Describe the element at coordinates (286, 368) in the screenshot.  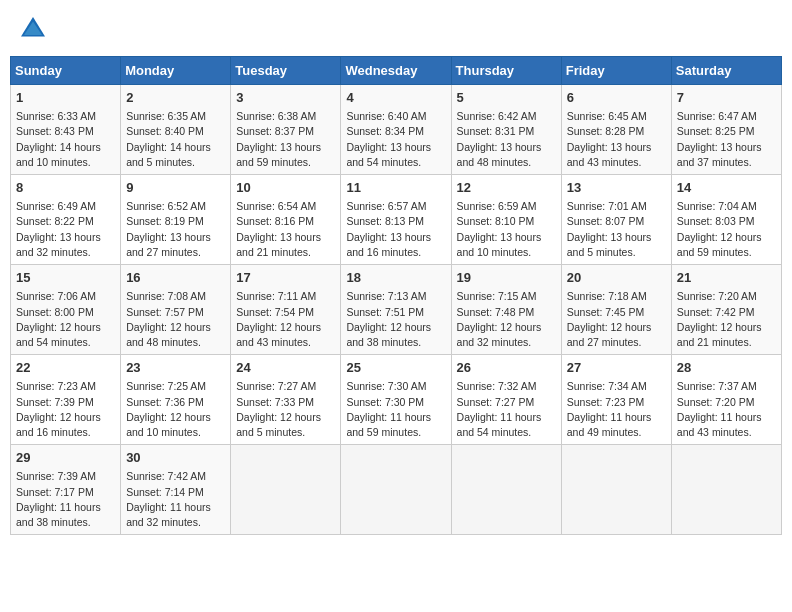
I see `day-number: 24` at that location.